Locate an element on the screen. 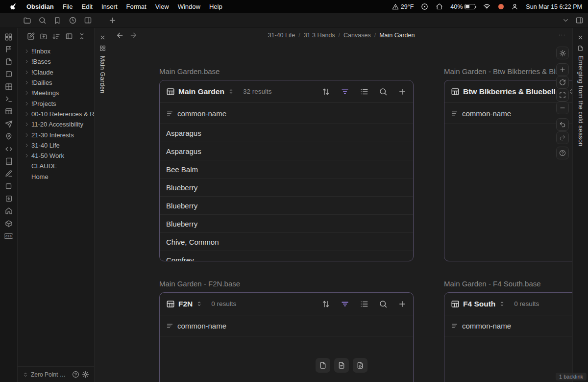 The height and width of the screenshot is (382, 588). tab-close-icon is located at coordinates (103, 37).